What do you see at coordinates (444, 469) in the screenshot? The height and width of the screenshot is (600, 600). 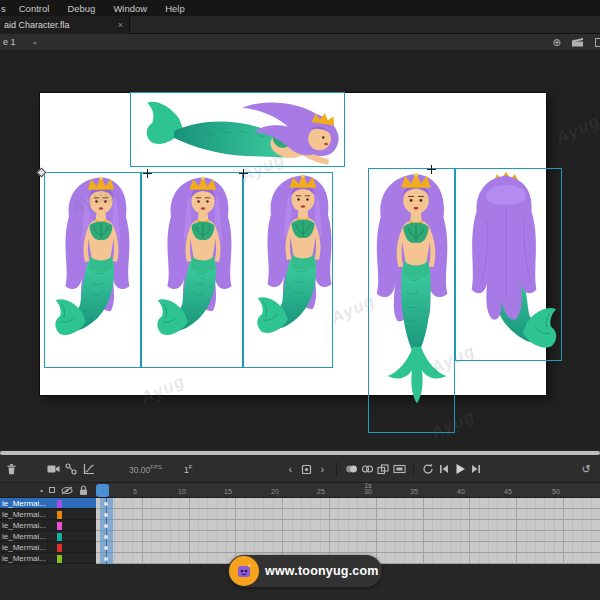 I see `step-back-icon` at bounding box center [444, 469].